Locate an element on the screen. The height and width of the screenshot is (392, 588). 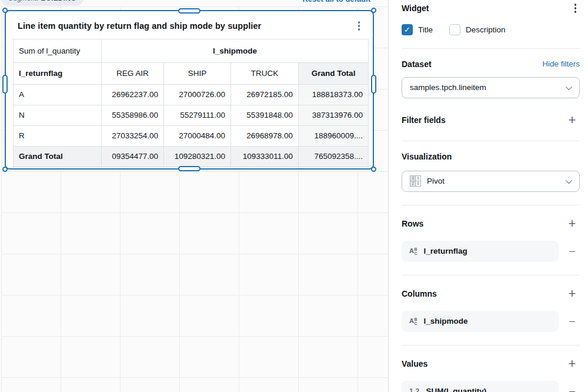
resize-handle-bottom-right is located at coordinates (374, 170).